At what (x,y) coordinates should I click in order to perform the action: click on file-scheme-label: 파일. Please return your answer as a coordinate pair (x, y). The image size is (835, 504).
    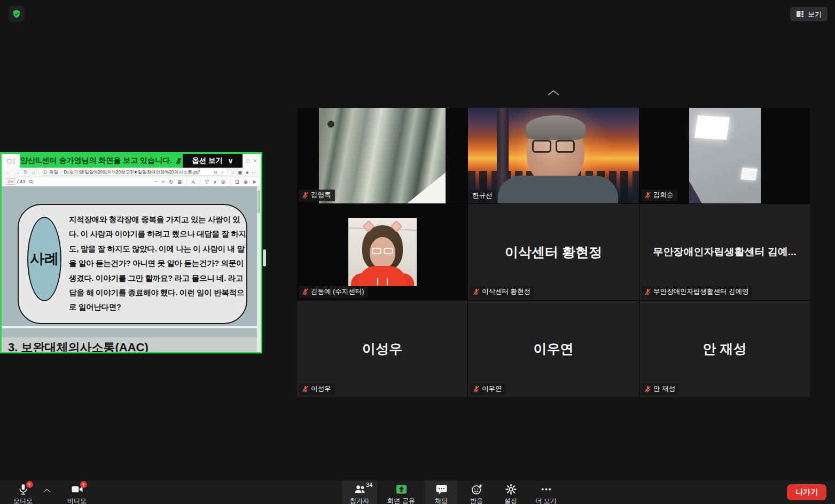
    Looking at the image, I should click on (53, 172).